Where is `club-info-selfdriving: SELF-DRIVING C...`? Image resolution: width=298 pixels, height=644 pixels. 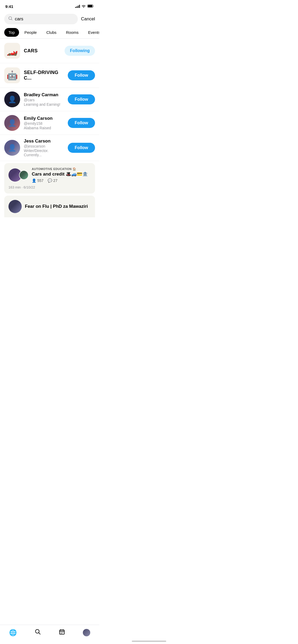 club-info-selfdriving: SELF-DRIVING C... is located at coordinates (44, 75).